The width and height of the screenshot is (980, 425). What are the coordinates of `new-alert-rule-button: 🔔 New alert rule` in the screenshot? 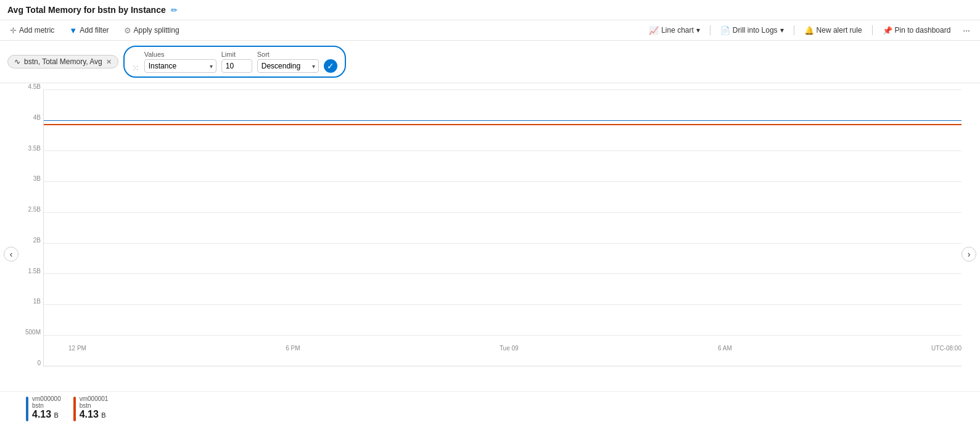 It's located at (833, 31).